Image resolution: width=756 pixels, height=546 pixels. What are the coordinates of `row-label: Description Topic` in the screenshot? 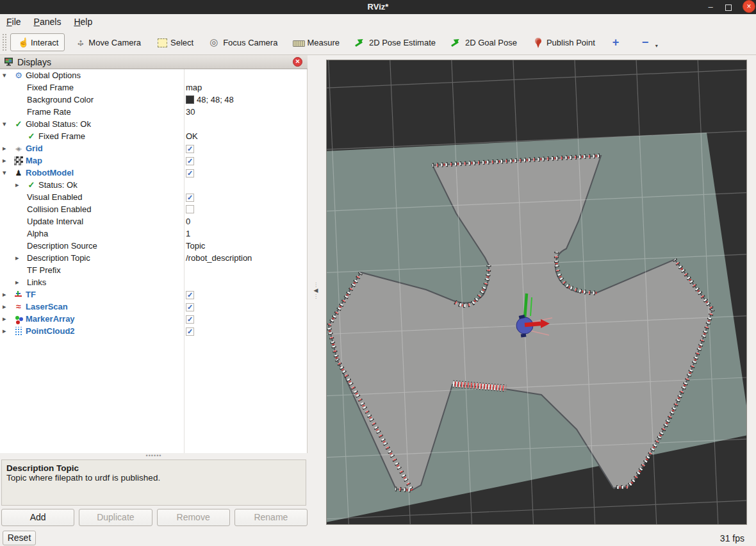 It's located at (59, 258).